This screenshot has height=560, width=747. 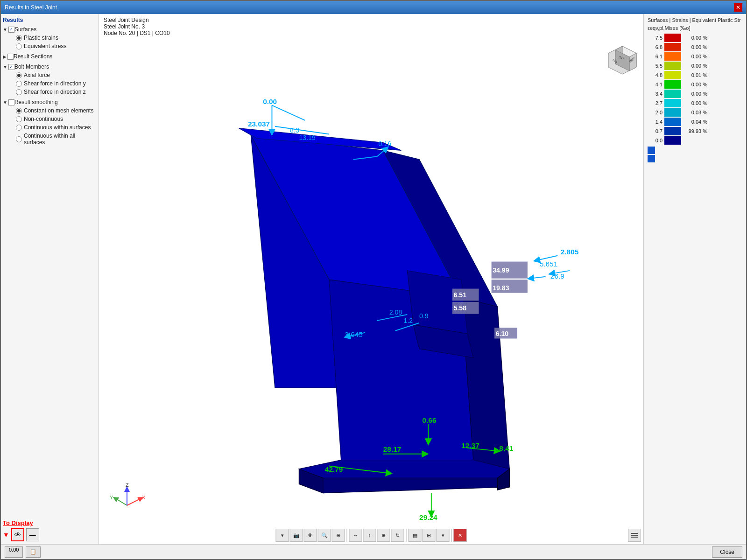 I want to click on equivalent-stress-item: Equivalent stress, so click(x=49, y=46).